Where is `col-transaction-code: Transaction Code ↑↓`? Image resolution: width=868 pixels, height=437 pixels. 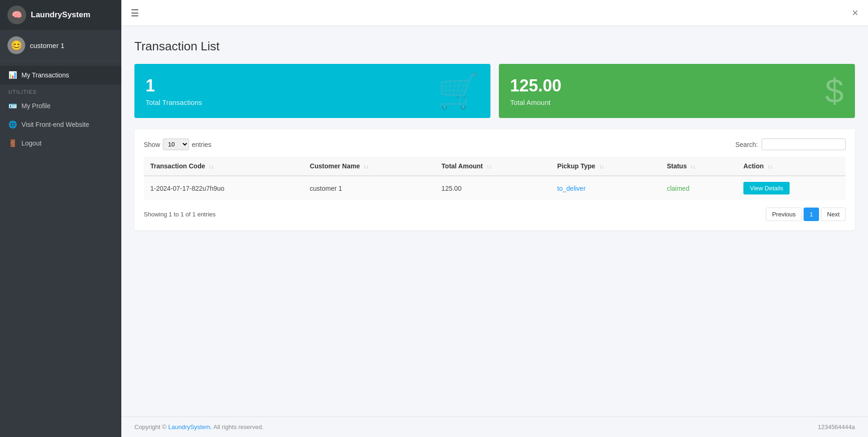
col-transaction-code: Transaction Code ↑↓ is located at coordinates (224, 166).